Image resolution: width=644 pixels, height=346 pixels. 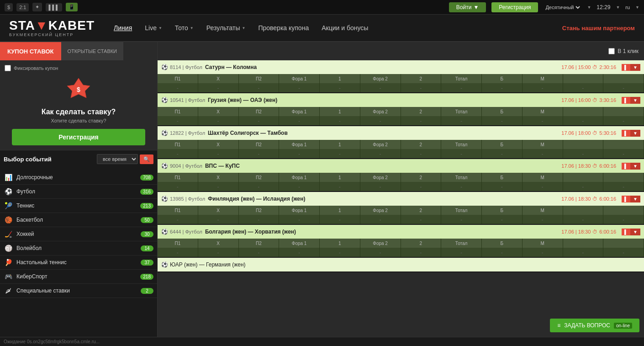 What do you see at coordinates (147, 262) in the screenshot?
I see `sport-count-6: 37` at bounding box center [147, 262].